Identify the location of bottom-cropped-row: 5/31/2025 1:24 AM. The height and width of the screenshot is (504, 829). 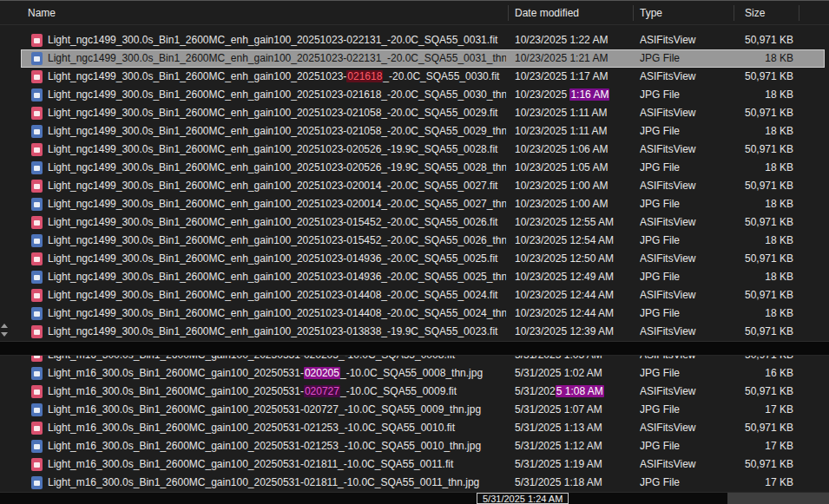
(415, 498).